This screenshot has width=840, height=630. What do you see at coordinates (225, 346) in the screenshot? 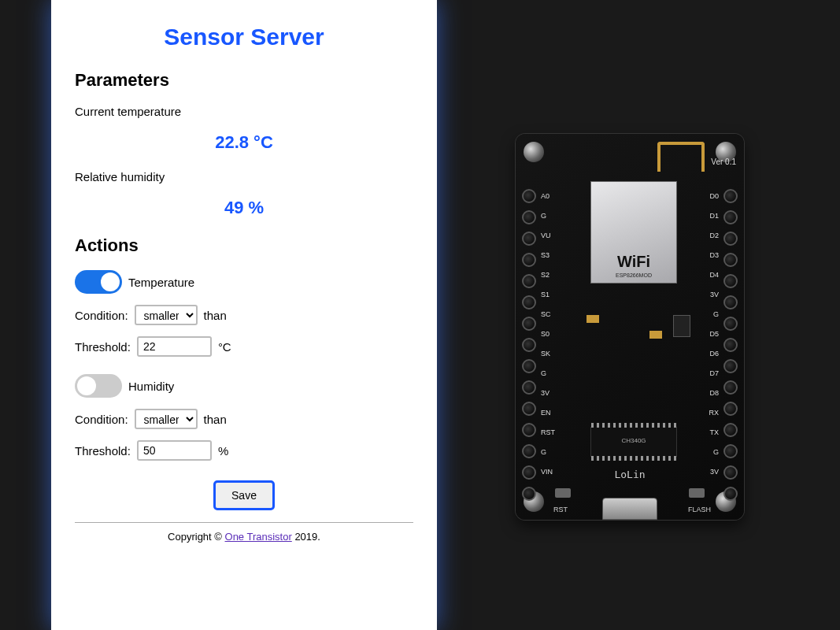
I see `temp-threshold-unit: °C` at bounding box center [225, 346].